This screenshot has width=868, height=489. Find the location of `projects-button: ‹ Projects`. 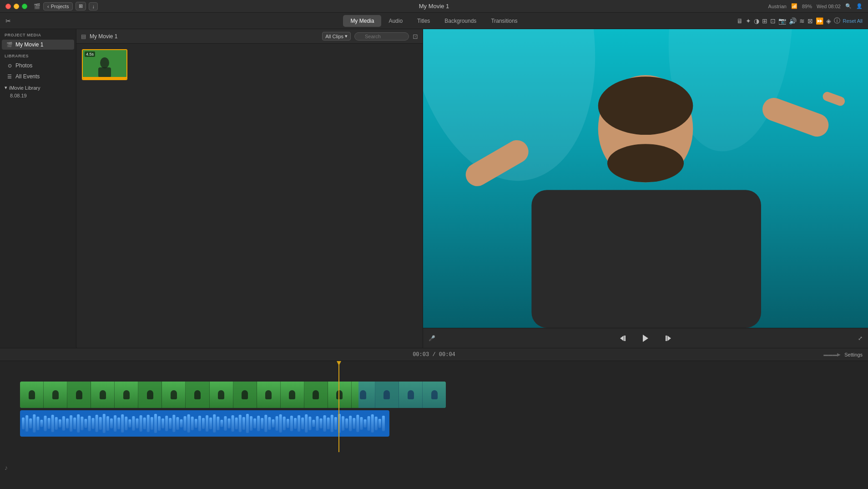

projects-button: ‹ Projects is located at coordinates (58, 6).